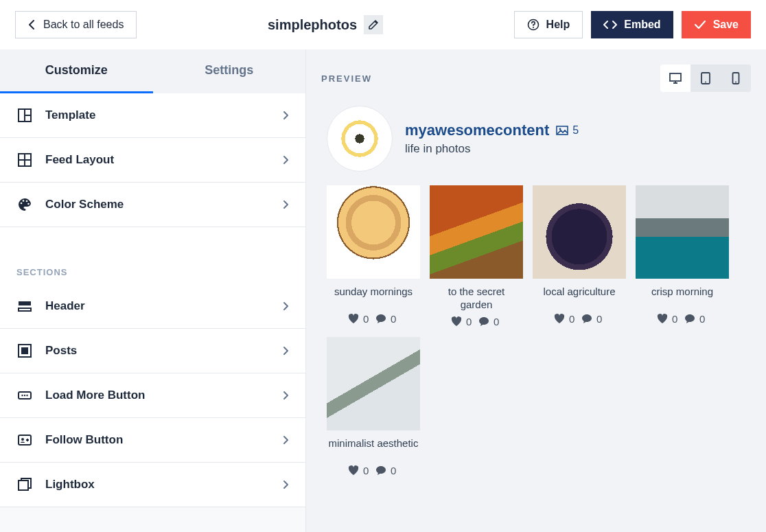 The image size is (766, 532). What do you see at coordinates (158, 395) in the screenshot?
I see `menu-label: Load More Button` at bounding box center [158, 395].